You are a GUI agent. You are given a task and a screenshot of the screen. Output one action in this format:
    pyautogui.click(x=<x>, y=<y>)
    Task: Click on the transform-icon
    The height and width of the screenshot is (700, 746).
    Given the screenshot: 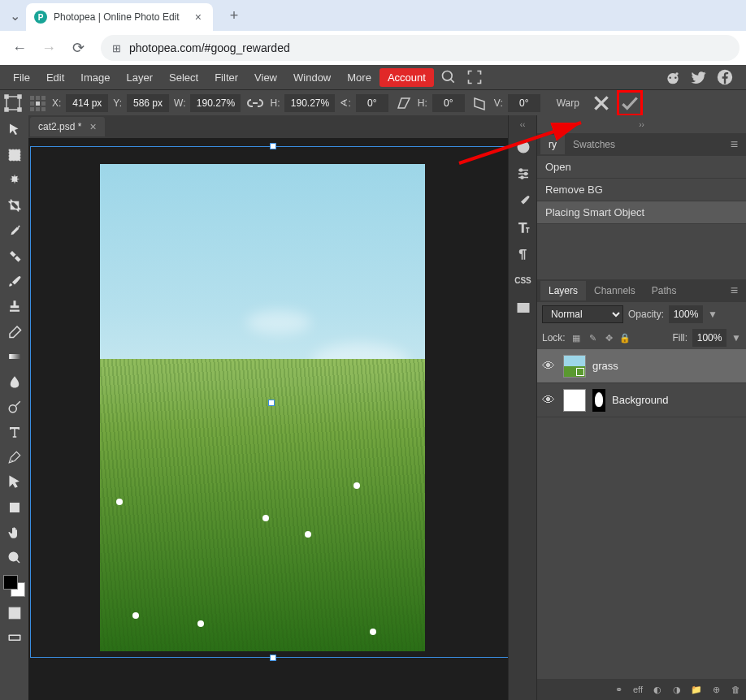 What is the action you would take?
    pyautogui.click(x=13, y=103)
    